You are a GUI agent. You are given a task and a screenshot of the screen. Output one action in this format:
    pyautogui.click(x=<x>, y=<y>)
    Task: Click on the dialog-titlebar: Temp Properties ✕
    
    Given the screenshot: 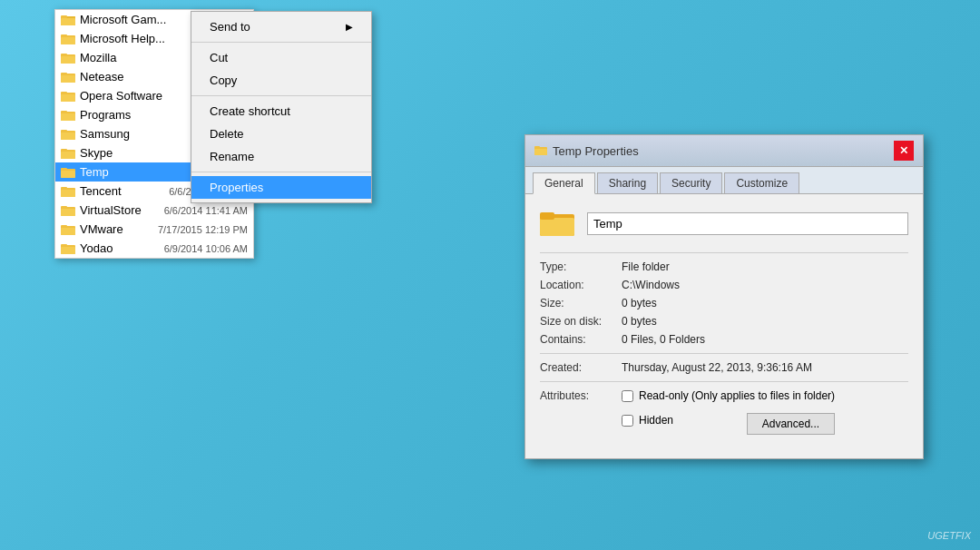 What is the action you would take?
    pyautogui.click(x=724, y=151)
    